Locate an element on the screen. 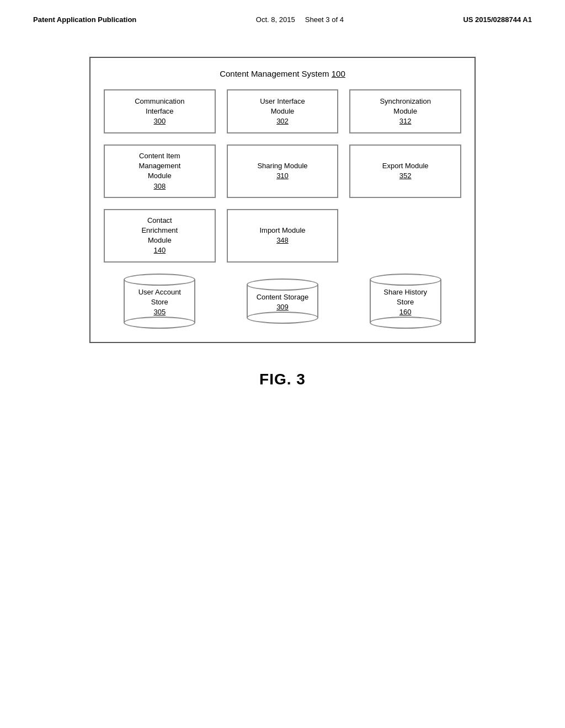  sync-module-box: SynchronizationModule312 is located at coordinates (405, 111).